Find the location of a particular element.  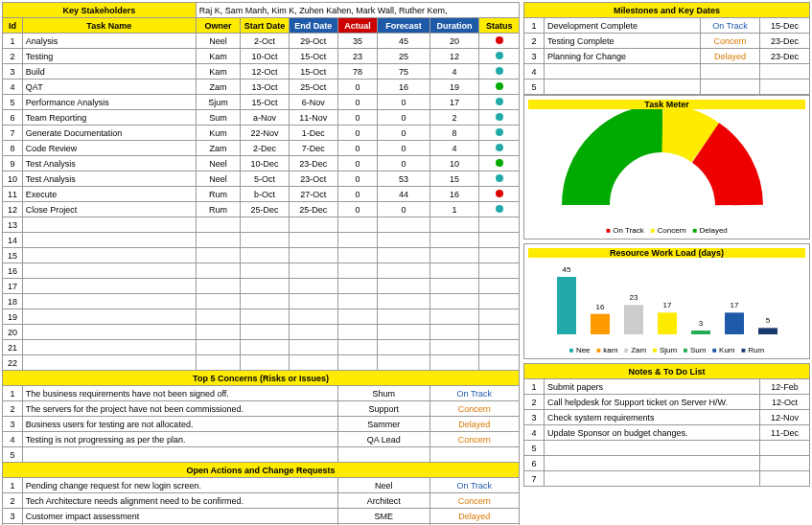

task-row: 1AnalysisNeel2-Oct29-Oct354520 is located at coordinates (261, 41).